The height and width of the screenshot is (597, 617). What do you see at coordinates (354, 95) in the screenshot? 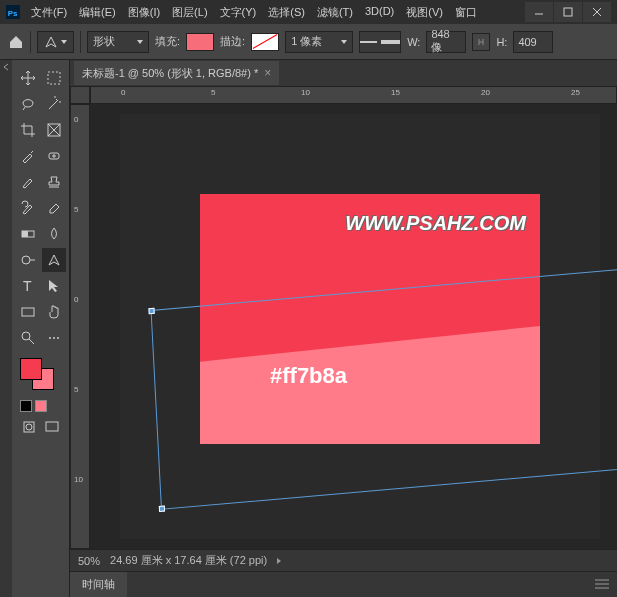
I see `horizontal-ruler: 0 5 10 15 20 25` at bounding box center [354, 95].